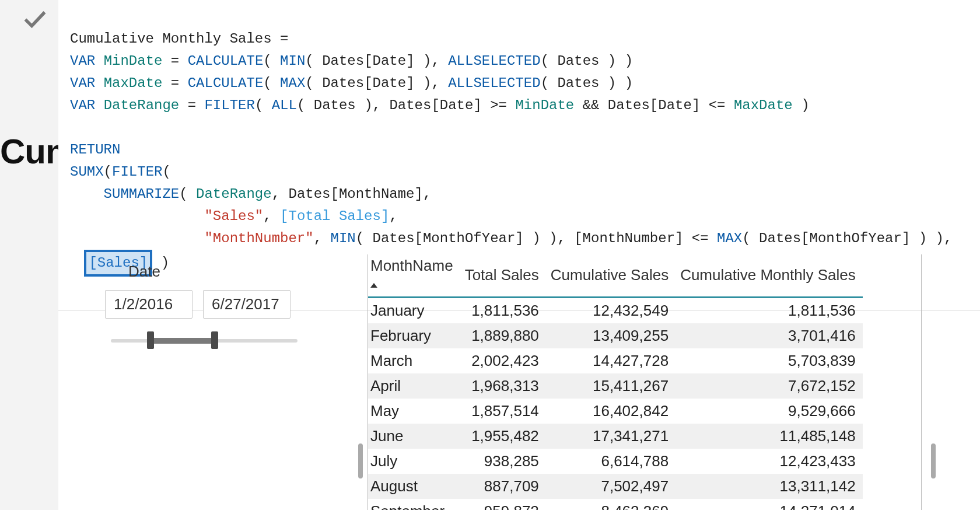  I want to click on table-row: August887,7097,502,49713,311,142, so click(615, 487).